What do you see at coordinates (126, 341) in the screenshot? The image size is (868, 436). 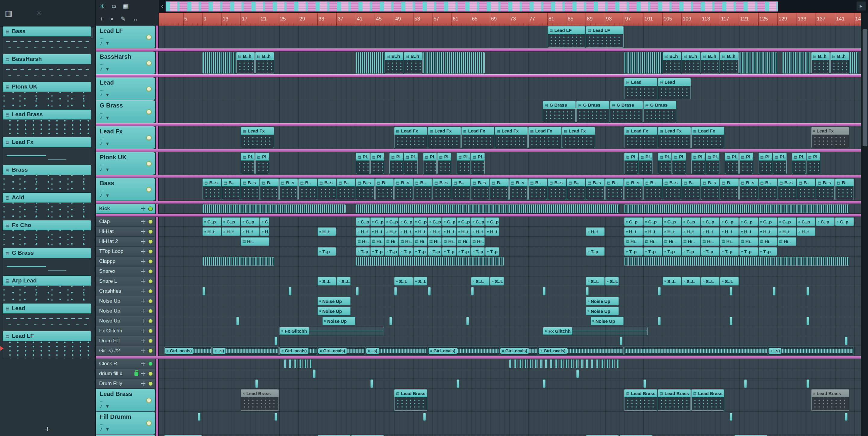 I see `track-header-drum-fill: Drum Fill` at bounding box center [126, 341].